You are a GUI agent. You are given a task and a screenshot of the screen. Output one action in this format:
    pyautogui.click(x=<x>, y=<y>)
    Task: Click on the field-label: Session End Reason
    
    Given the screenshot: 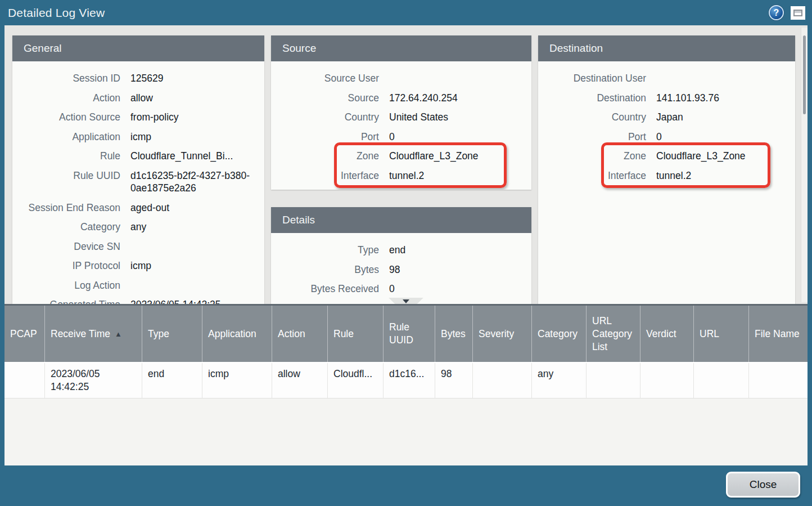 What is the action you would take?
    pyautogui.click(x=71, y=208)
    